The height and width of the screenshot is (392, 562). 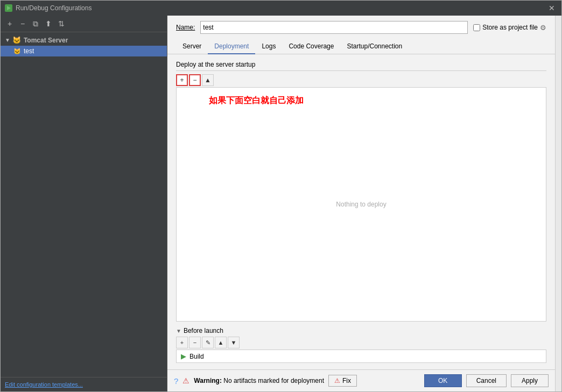 I want to click on warning-detail: No artifacts marked for deployment, so click(x=273, y=381).